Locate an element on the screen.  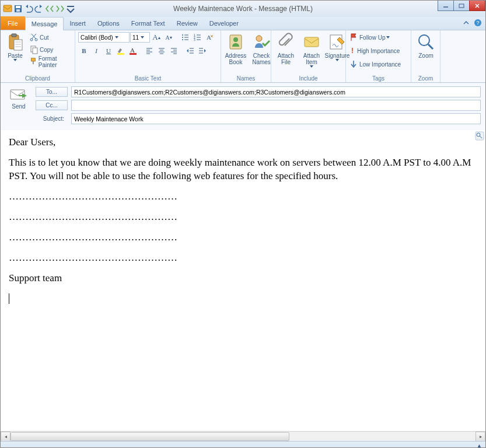
svg-text: 3 is located at coordinates (195, 40).